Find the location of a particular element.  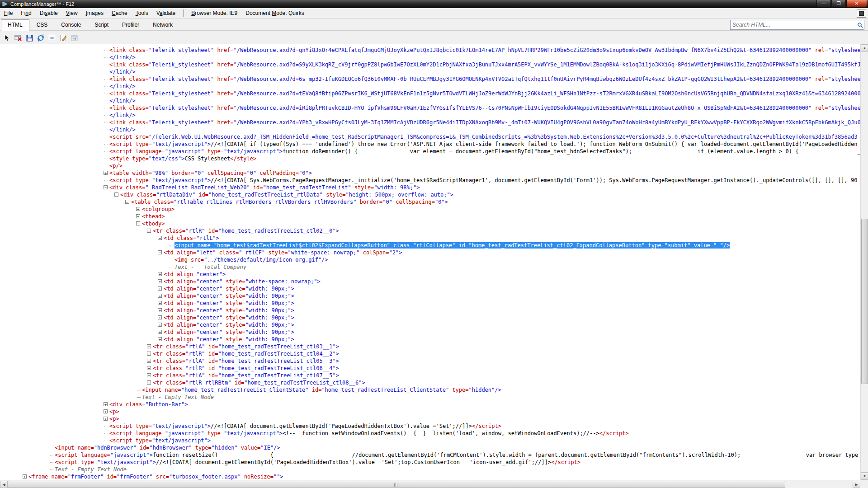

close-button: ✕ is located at coordinates (857, 4).